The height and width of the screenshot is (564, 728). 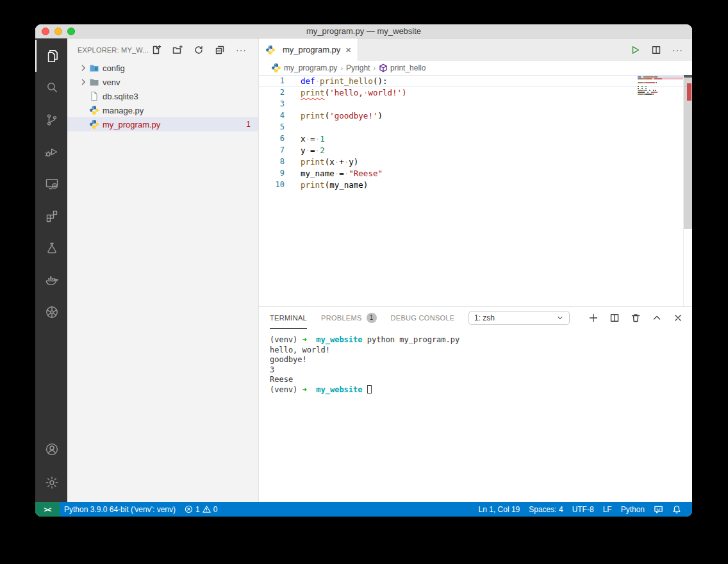 I want to click on code-line-2: 2print('hello,·world!'), so click(x=476, y=92).